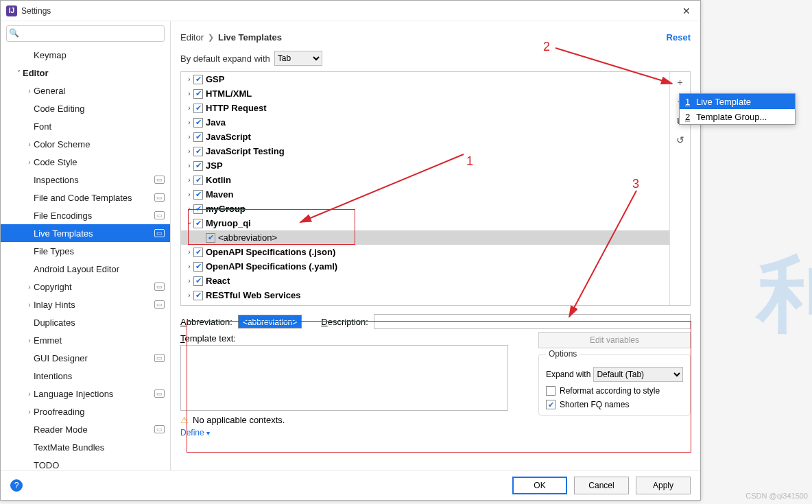  Describe the element at coordinates (85, 215) in the screenshot. I see `sidebar-item: File Encodings▭` at that location.